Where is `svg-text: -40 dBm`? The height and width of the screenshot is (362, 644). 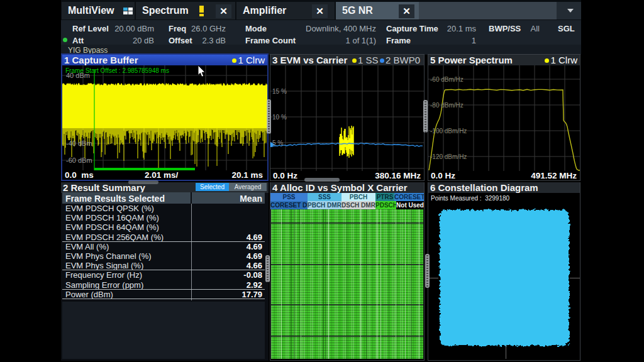 svg-text: -40 dBm is located at coordinates (79, 143).